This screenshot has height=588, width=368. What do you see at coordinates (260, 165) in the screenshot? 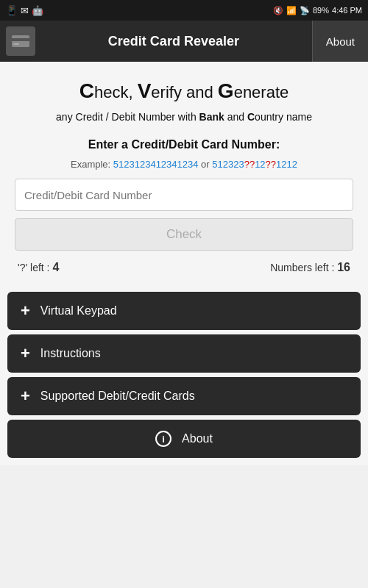
I see `example-2-blue: 12` at bounding box center [260, 165].